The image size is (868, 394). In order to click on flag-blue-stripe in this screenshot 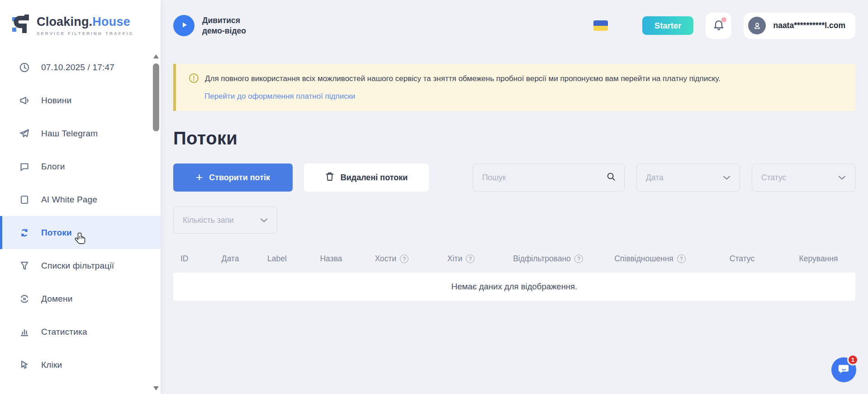, I will do `click(601, 23)`.